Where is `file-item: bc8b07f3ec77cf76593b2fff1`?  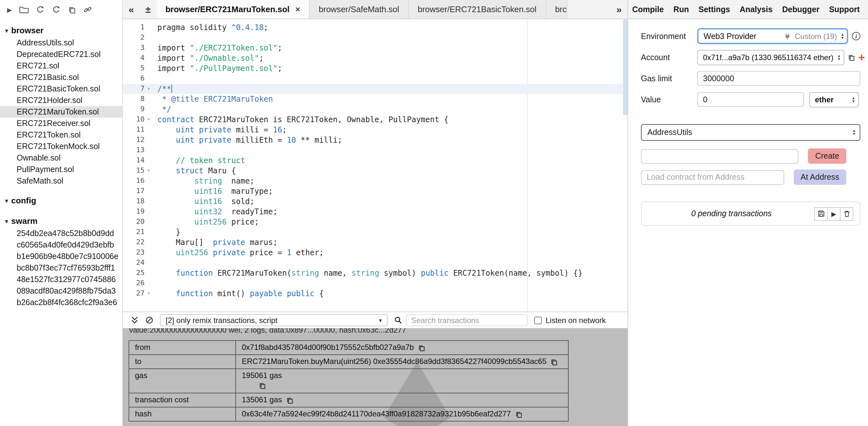
file-item: bc8b07f3ec77cf76593b2fff1 is located at coordinates (61, 268).